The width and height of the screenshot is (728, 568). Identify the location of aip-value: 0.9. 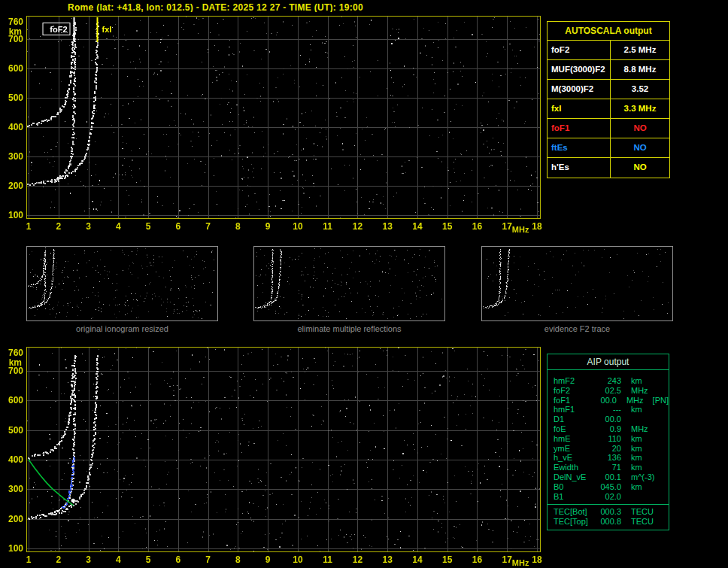
(608, 429).